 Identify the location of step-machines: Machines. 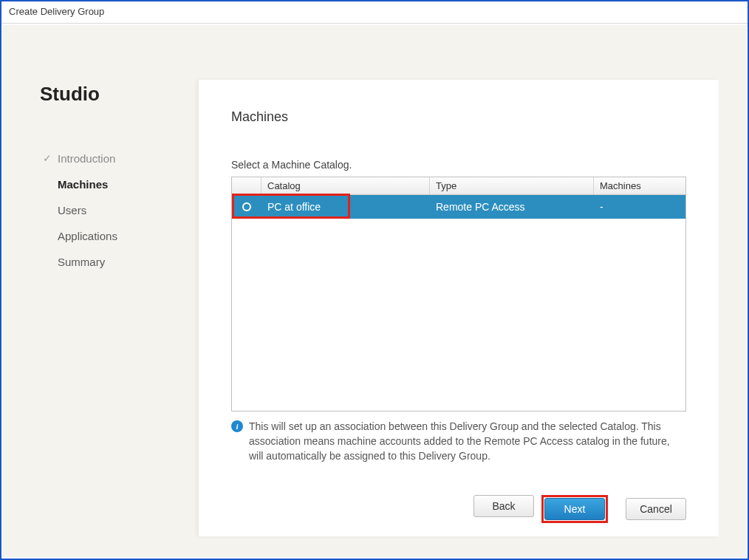
(120, 185).